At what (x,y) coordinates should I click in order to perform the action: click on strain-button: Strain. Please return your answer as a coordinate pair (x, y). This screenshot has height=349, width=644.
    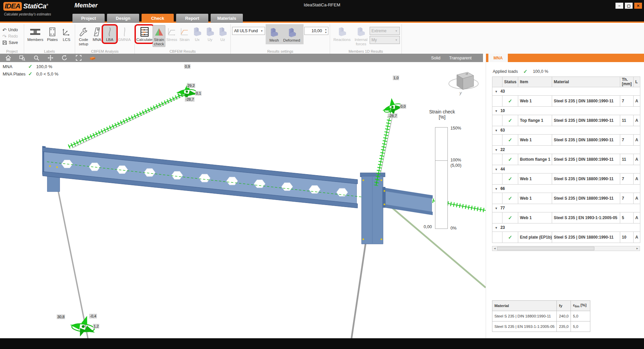
    Looking at the image, I should click on (184, 34).